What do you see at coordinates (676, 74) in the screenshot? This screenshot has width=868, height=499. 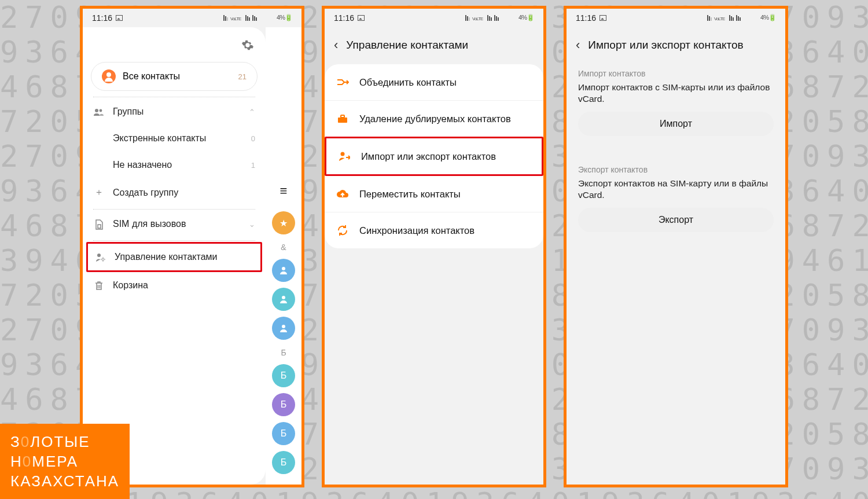 I see `import-section-title: Импорт контактов` at bounding box center [676, 74].